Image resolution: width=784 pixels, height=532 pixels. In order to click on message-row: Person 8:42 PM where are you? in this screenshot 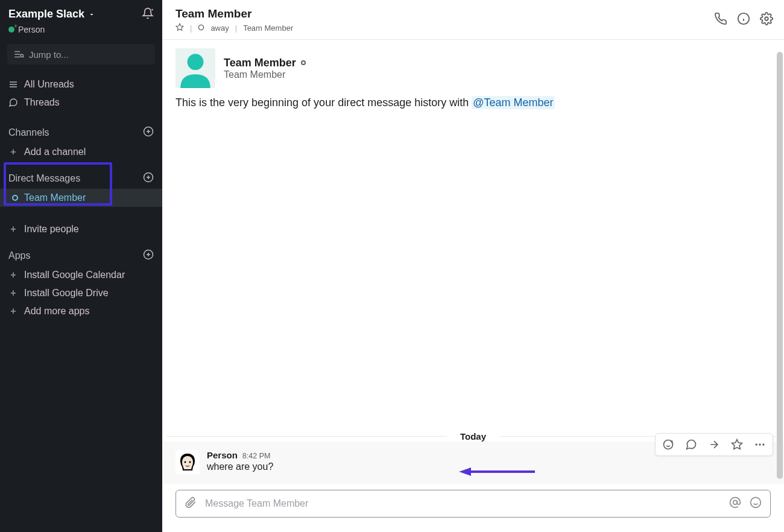, I will do `click(473, 463)`.